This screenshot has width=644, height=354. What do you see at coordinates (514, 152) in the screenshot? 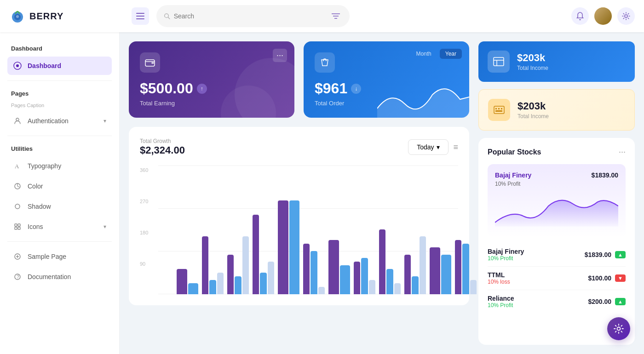
I see `stocks-title: Popular Stocks` at bounding box center [514, 152].